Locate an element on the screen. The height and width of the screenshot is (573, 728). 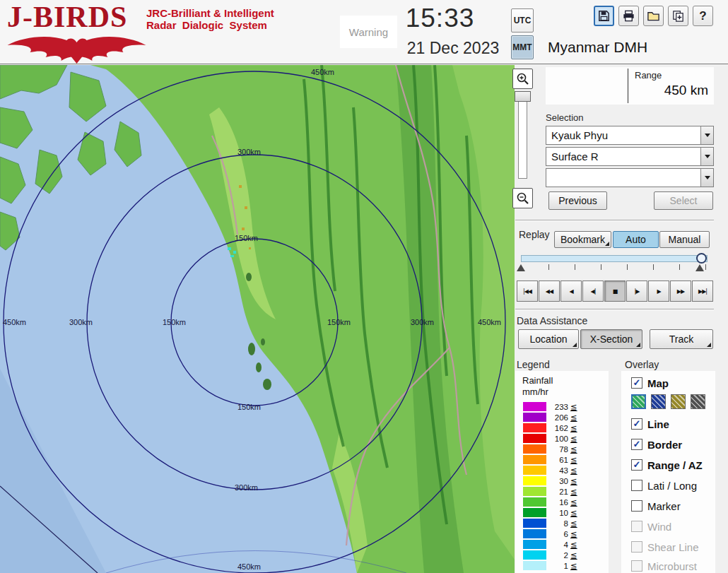
range-label: 150km is located at coordinates (246, 238).